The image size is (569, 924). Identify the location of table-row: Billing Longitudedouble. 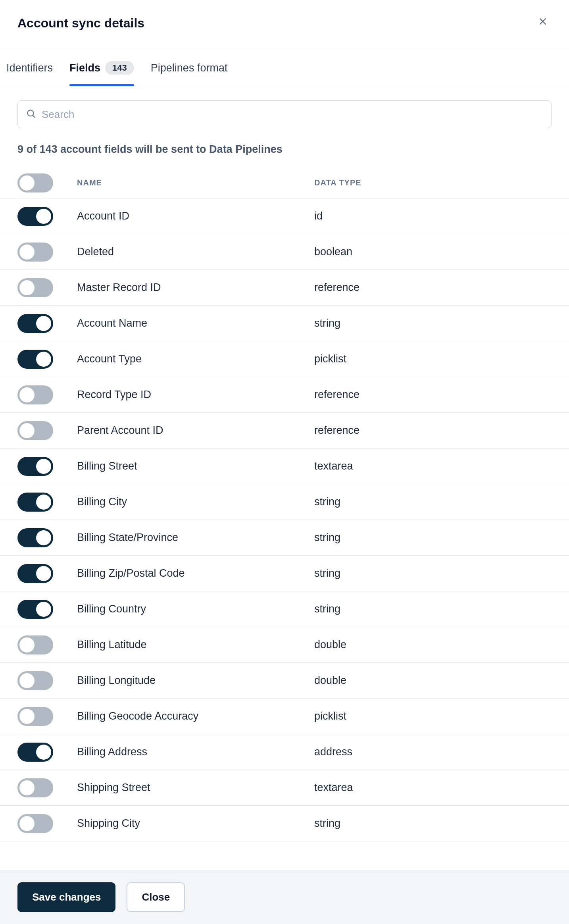
(284, 681).